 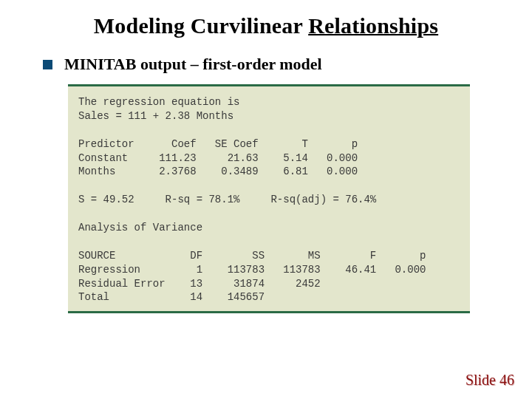 I want to click on title-text: Modeling Curvilinear, so click(x=201, y=25).